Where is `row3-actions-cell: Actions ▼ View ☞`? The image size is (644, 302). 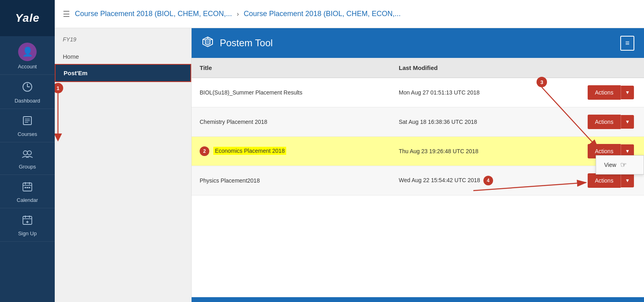
row3-actions-cell: Actions ▼ View ☞ is located at coordinates (612, 151).